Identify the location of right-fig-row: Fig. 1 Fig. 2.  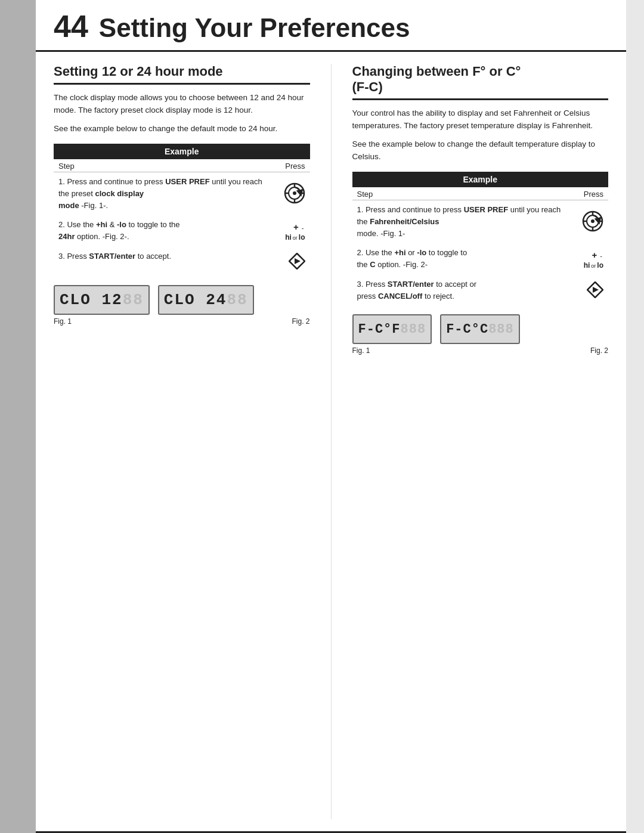
(481, 351).